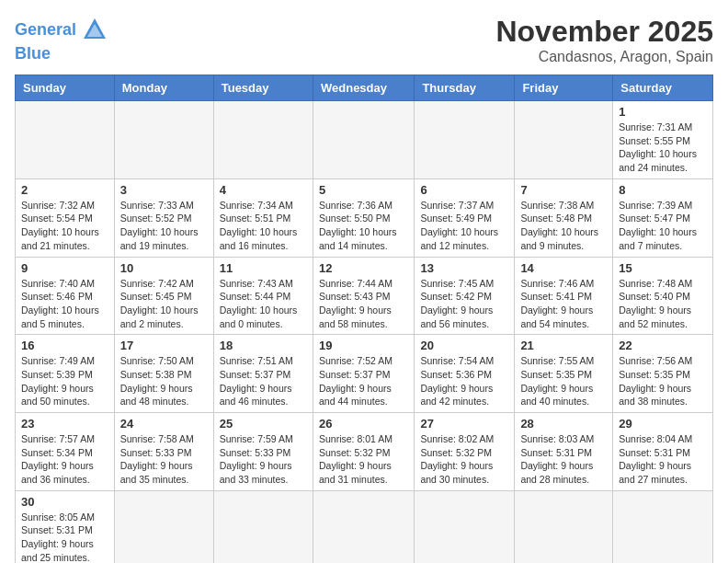  What do you see at coordinates (663, 423) in the screenshot?
I see `day-number: 29` at bounding box center [663, 423].